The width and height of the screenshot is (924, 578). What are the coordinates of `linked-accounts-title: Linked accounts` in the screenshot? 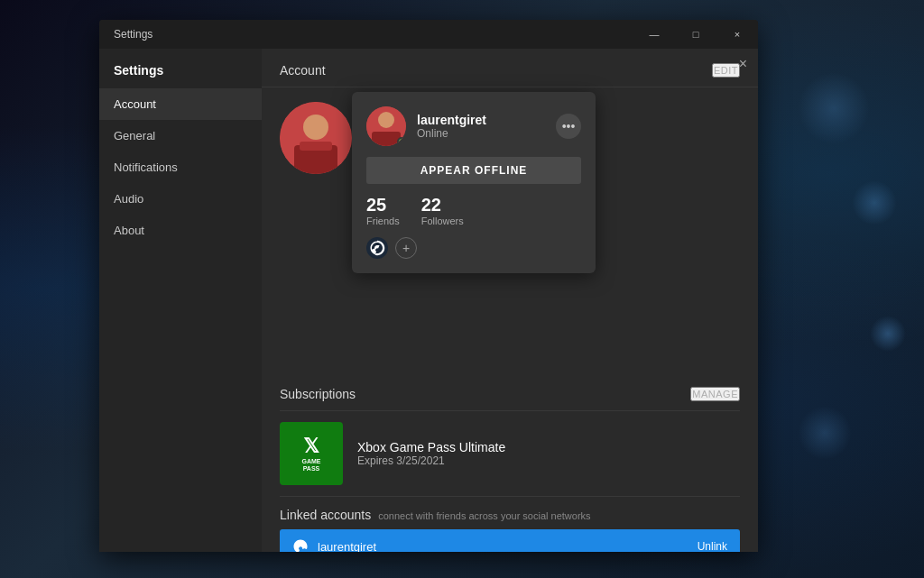 It's located at (325, 515).